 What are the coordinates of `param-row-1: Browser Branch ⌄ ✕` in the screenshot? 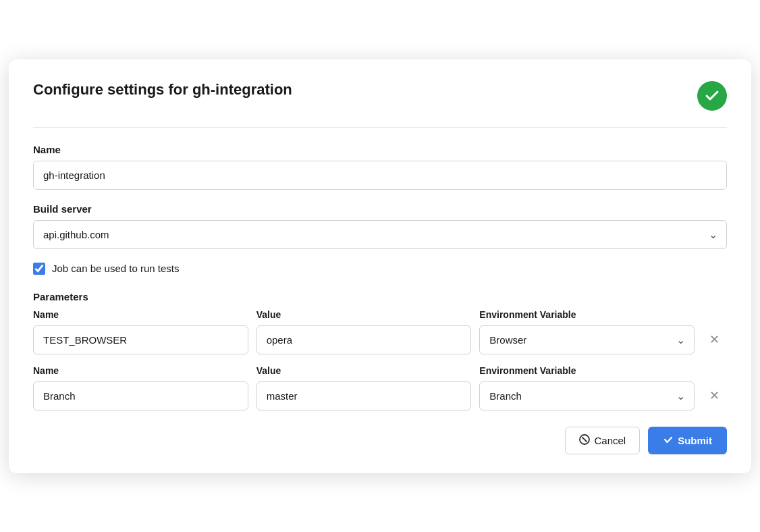 It's located at (380, 340).